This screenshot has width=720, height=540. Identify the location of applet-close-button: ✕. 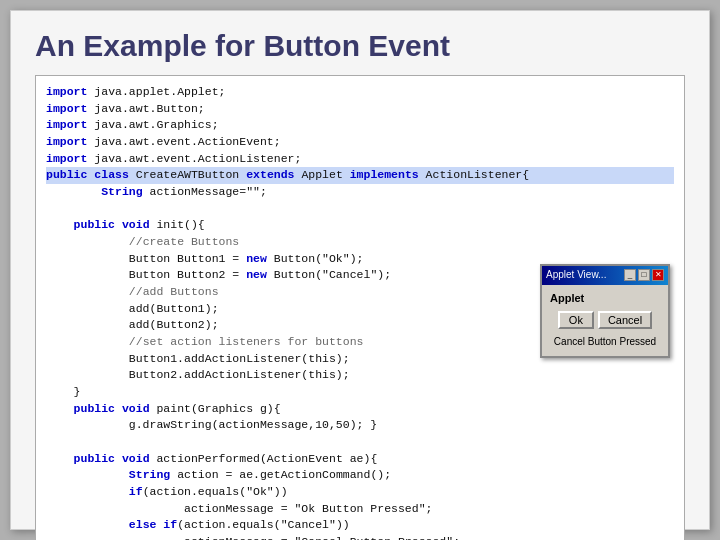
(658, 275).